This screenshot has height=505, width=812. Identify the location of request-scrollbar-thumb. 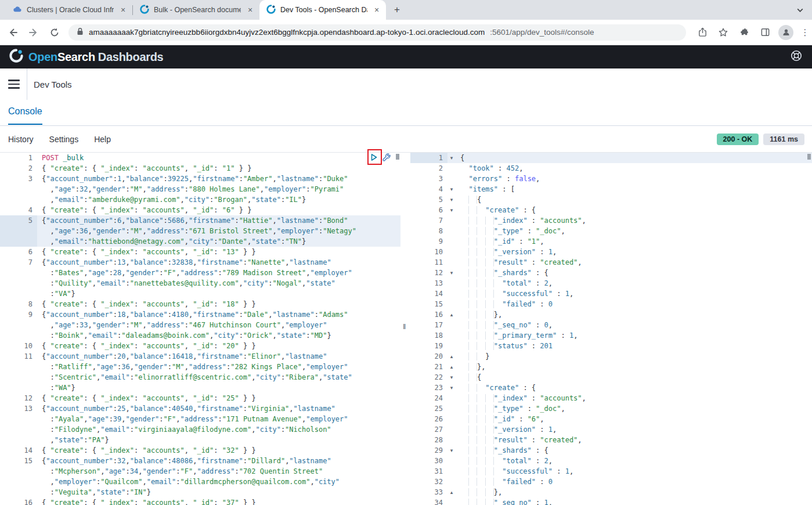
(398, 157).